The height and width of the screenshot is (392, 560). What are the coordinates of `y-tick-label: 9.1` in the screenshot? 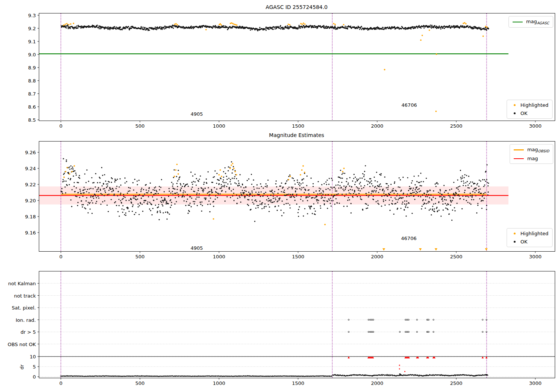 It's located at (32, 41).